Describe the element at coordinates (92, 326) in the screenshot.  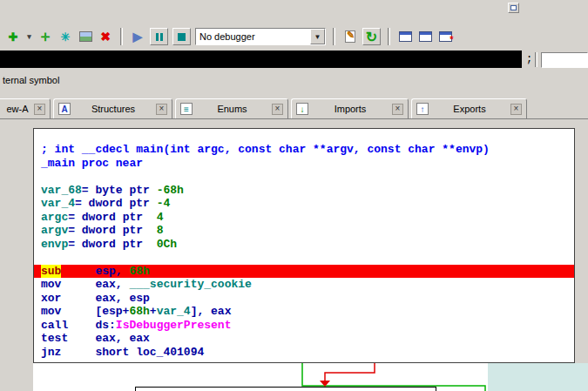
I see `code-token: ds:` at that location.